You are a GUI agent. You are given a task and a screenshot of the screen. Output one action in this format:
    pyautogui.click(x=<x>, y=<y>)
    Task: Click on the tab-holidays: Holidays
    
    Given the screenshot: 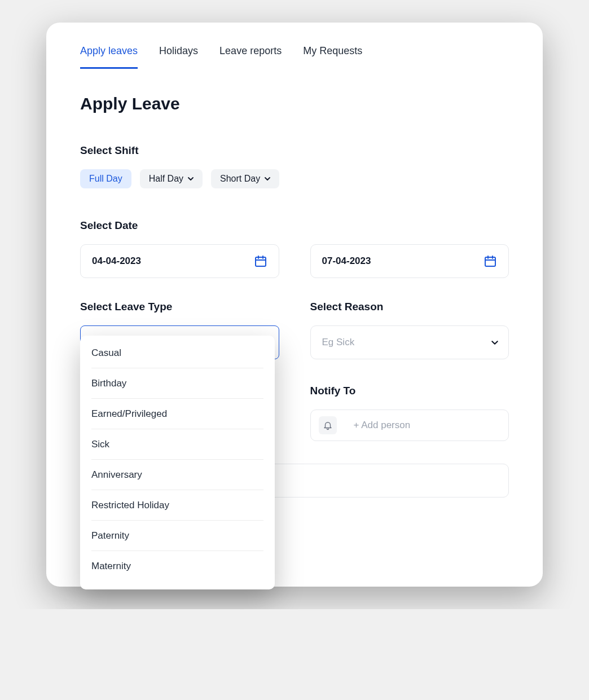 What is the action you would take?
    pyautogui.click(x=178, y=57)
    